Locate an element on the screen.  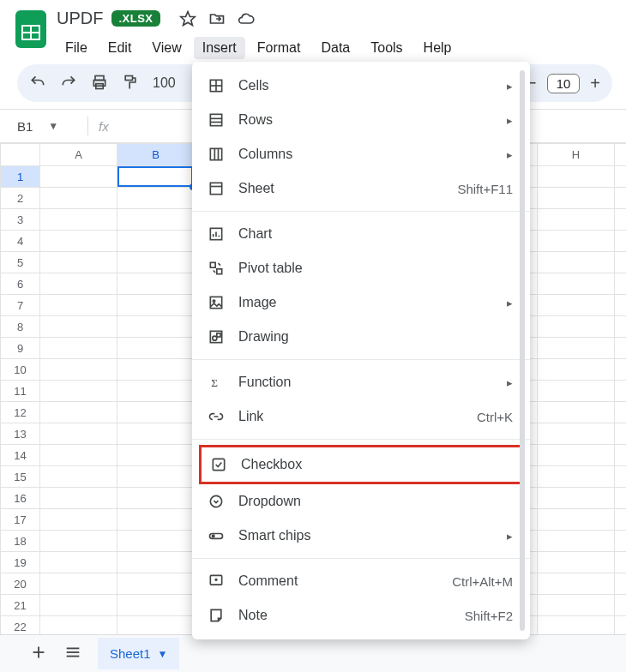
row-header: 9 is located at coordinates (21, 348).